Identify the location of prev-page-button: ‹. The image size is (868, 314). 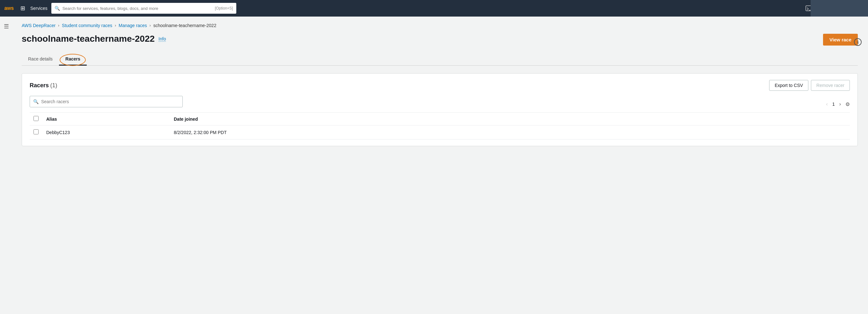
(827, 104).